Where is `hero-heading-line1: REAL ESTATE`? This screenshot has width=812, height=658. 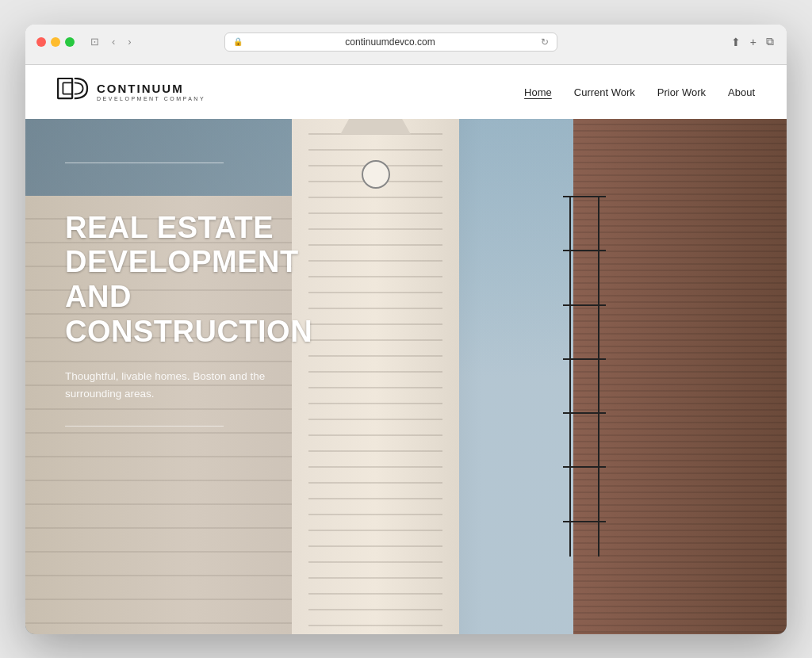
hero-heading-line1: REAL ESTATE is located at coordinates (170, 228).